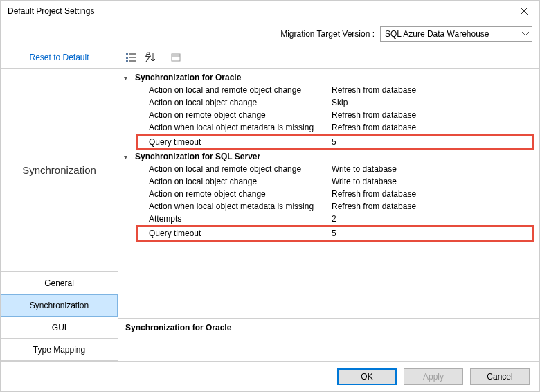  Describe the element at coordinates (329, 339) in the screenshot. I see `description-pane: Synchronization for Oracle` at that location.